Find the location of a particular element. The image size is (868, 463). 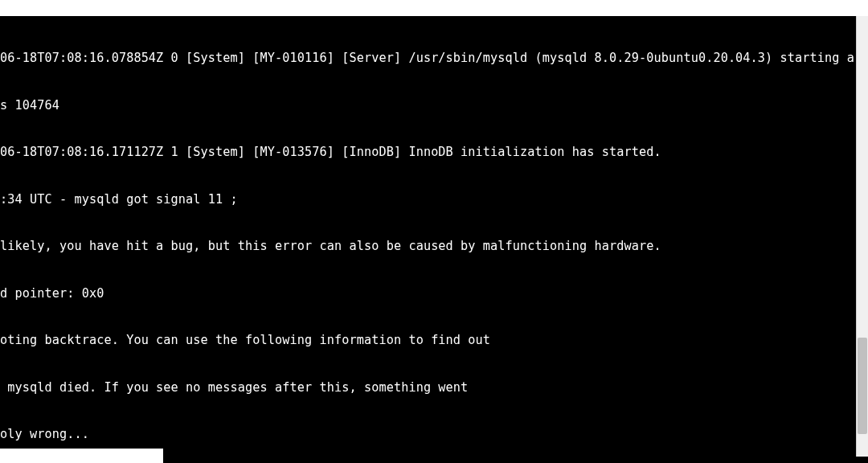

log-line: oly wrong... is located at coordinates (434, 435).